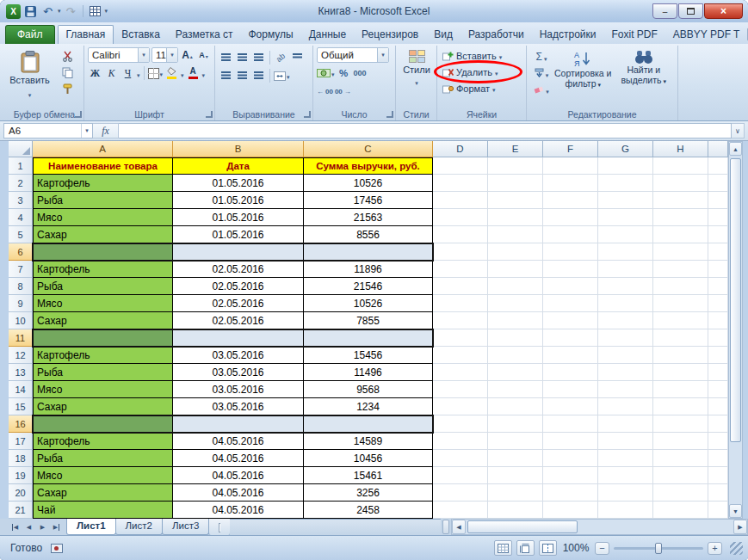 Image resolution: width=748 pixels, height=560 pixels. Describe the element at coordinates (547, 548) in the screenshot. I see `page-break-view-button` at that location.